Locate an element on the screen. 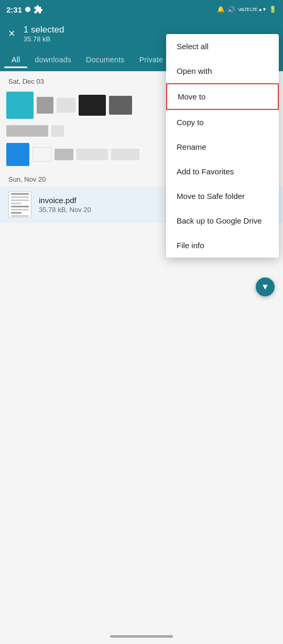 The image size is (283, 644). file-details-invoice: invoice.pdf 35.78 kB, Nov 20 is located at coordinates (65, 205).